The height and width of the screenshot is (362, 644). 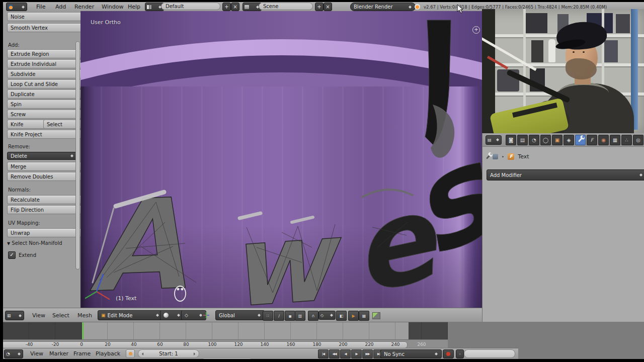 What do you see at coordinates (46, 134) in the screenshot?
I see `tool-knife-project-button: Knife Project` at bounding box center [46, 134].